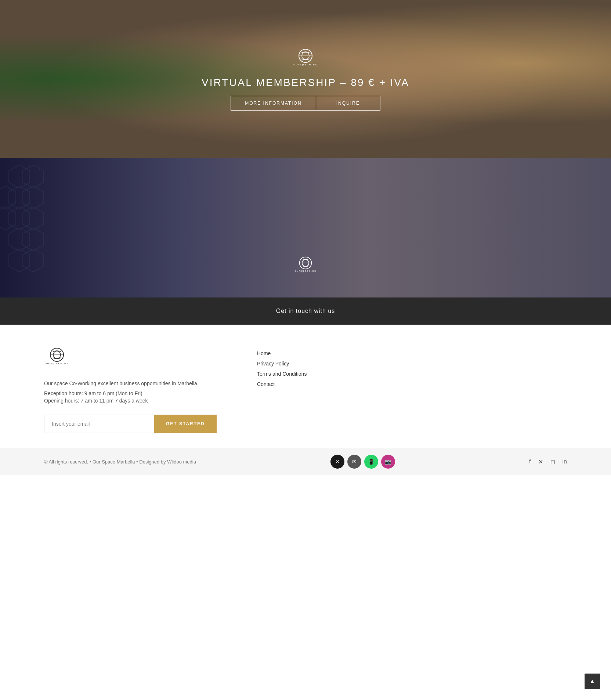 This screenshot has width=611, height=700. What do you see at coordinates (140, 401) in the screenshot?
I see `footer-opening-hours: Opening hours: 7 am to 11 pm 7 days a we…` at bounding box center [140, 401].